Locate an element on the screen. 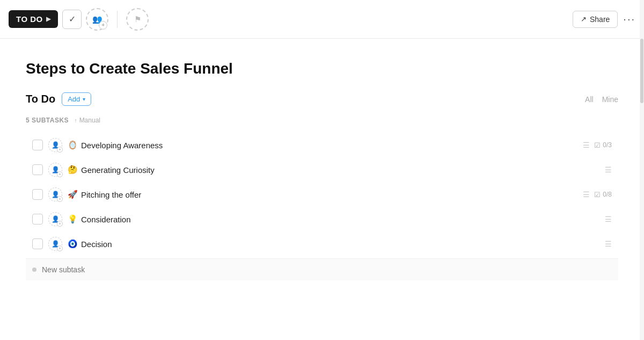  task-avatar-3: 👤 + is located at coordinates (55, 194).